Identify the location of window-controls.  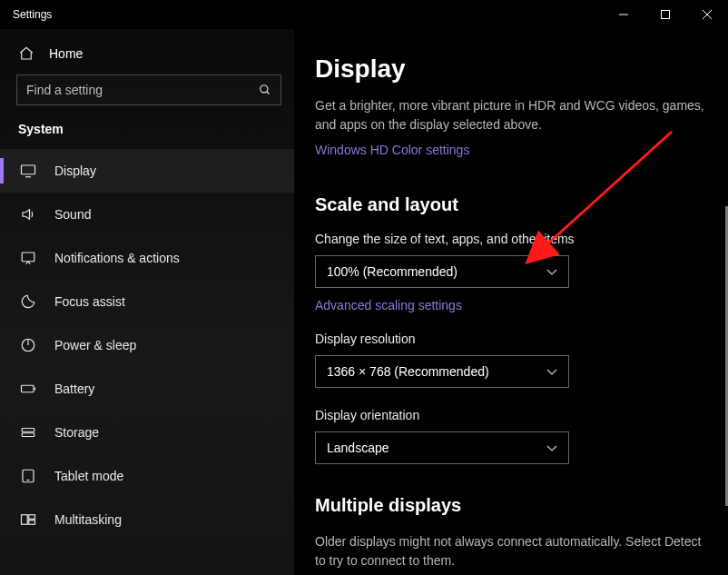
(665, 15).